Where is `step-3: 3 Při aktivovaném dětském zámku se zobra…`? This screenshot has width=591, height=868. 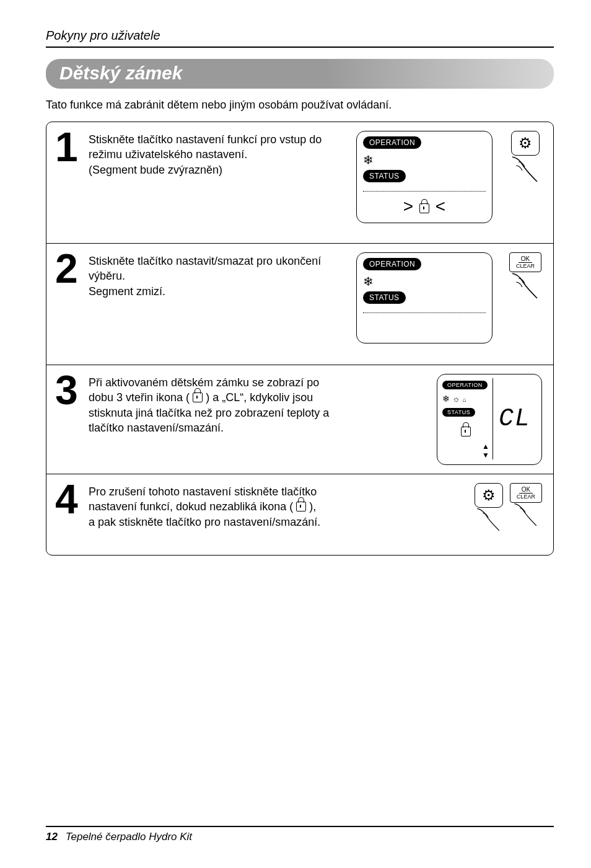
step-3: 3 Při aktivovaném dětském zámku se zobra… is located at coordinates (300, 420).